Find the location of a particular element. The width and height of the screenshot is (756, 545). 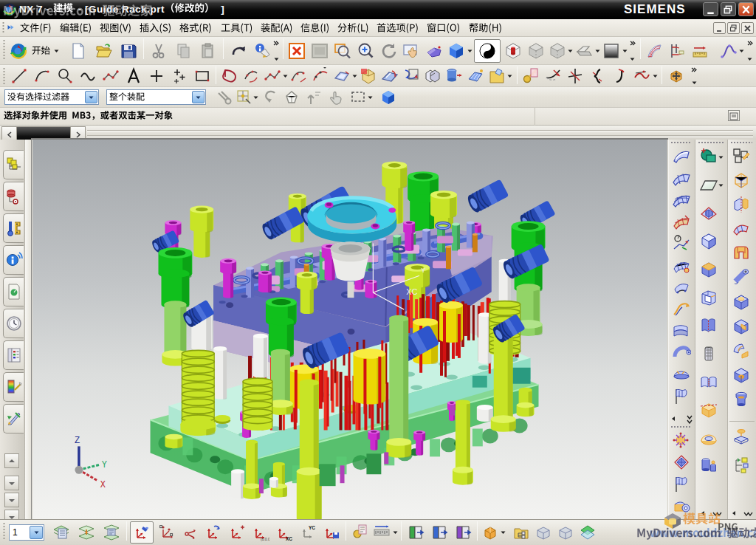

svg-text: YC is located at coordinates (312, 527).